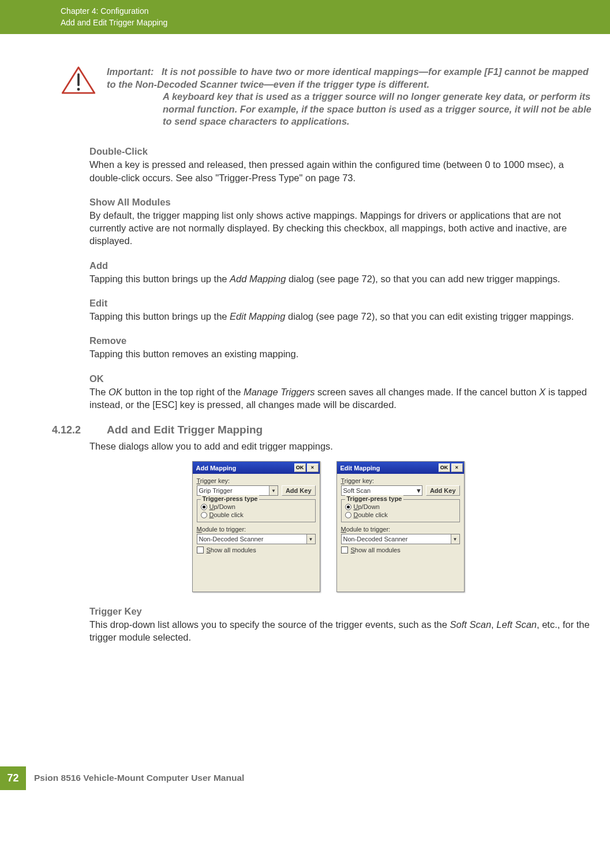  Describe the element at coordinates (256, 526) in the screenshot. I see `add-mapping-dialog: Add Mapping OK × Trigger key: Grip Trigg…` at that location.